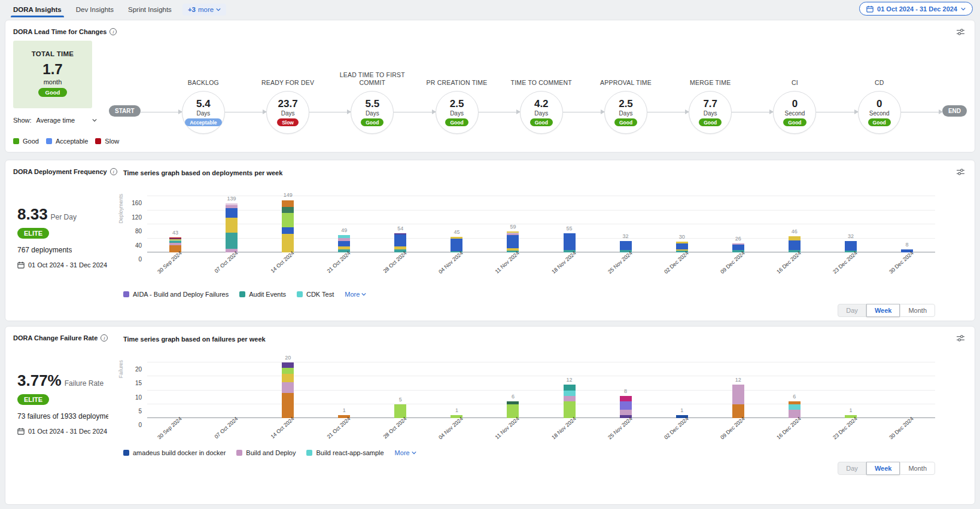 The height and width of the screenshot is (509, 980). What do you see at coordinates (564, 263) in the screenshot?
I see `x-tick-label: 18 Nov 2024` at bounding box center [564, 263].